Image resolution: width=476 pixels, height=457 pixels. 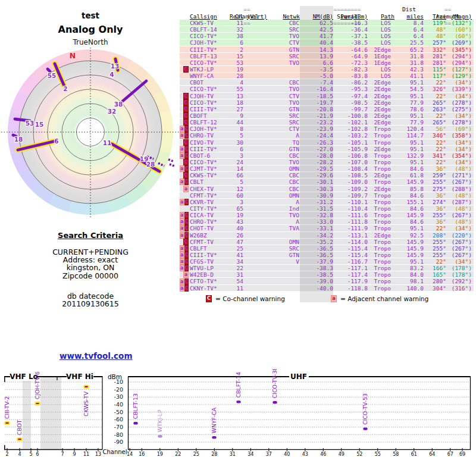 I want to click on real-channel: 31, so click(x=235, y=275).